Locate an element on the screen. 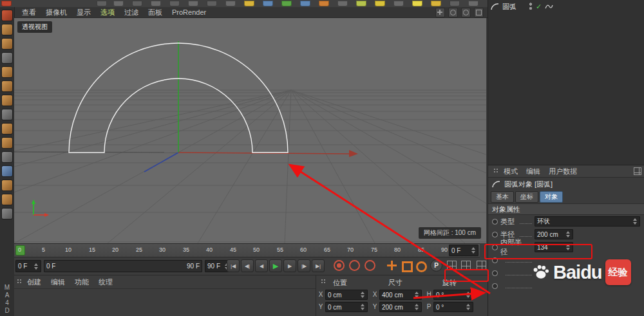 Image resolution: width=644 pixels, height=316 pixels. menu-camera: 摄像机 is located at coordinates (57, 13).